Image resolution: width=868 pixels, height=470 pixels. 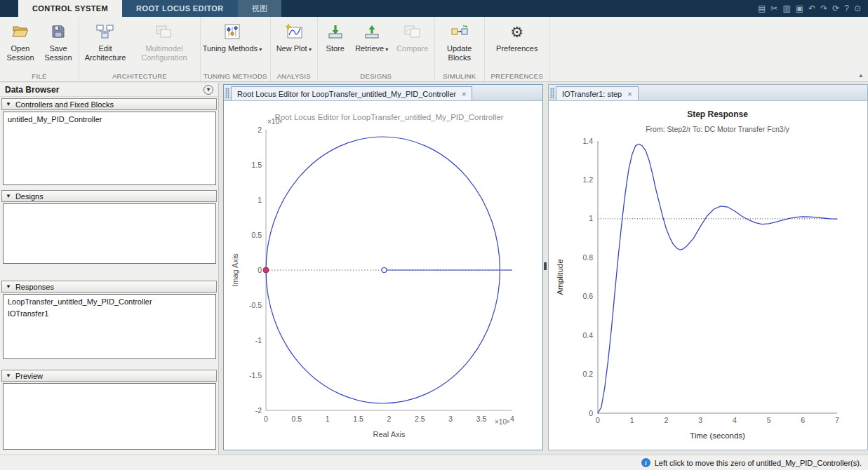 I want to click on button-label: Retrieve ▾, so click(x=372, y=49).